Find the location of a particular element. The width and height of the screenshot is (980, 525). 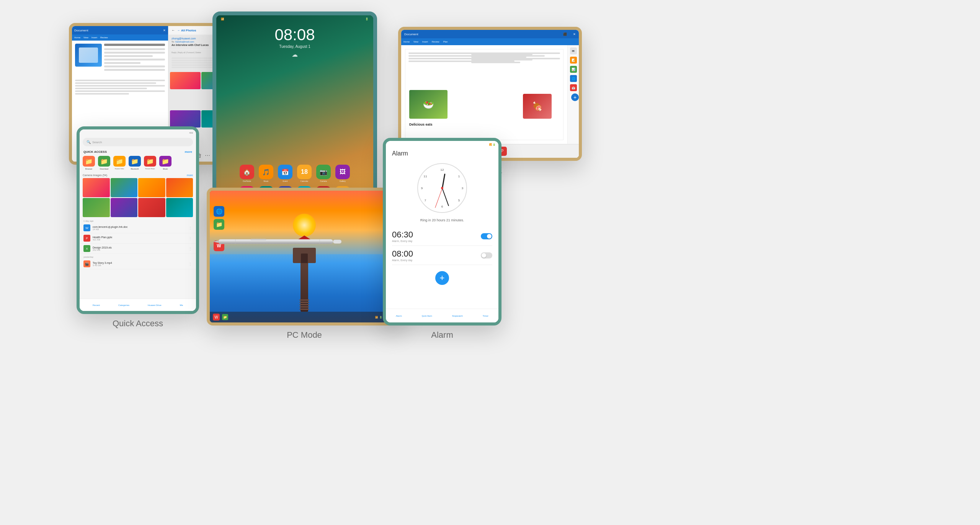

alarm-statusbar: 📶 🔋 is located at coordinates (442, 144).